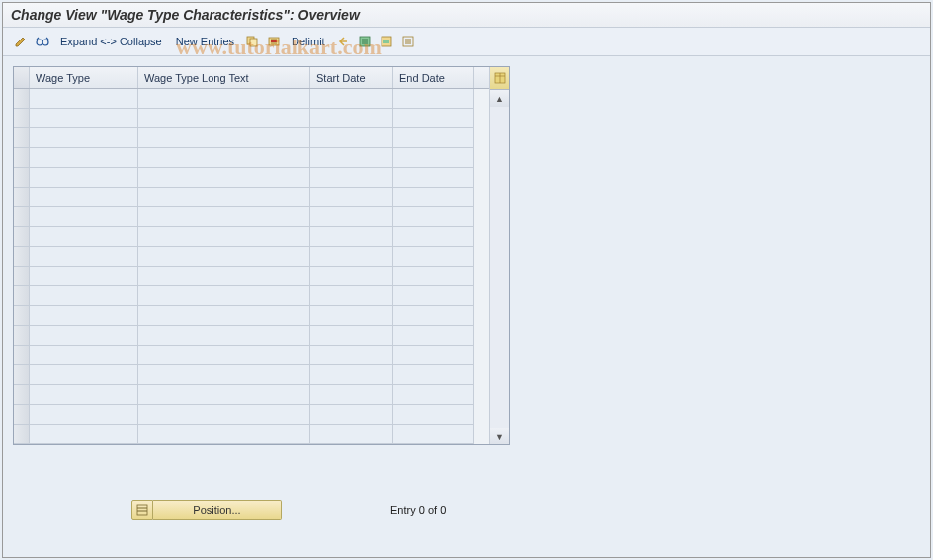  What do you see at coordinates (111, 41) in the screenshot?
I see `expand-collapse-button: Expand <-> Collapse` at bounding box center [111, 41].